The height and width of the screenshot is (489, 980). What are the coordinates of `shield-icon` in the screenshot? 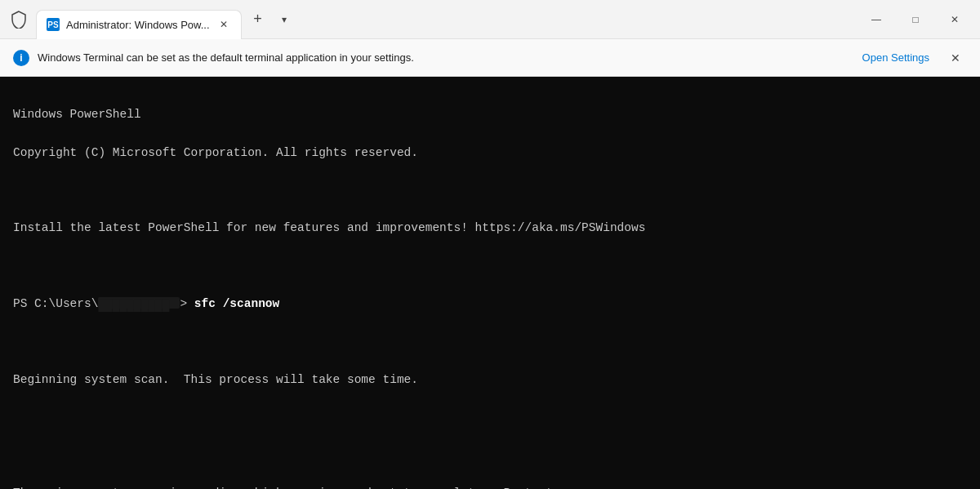 It's located at (19, 20).